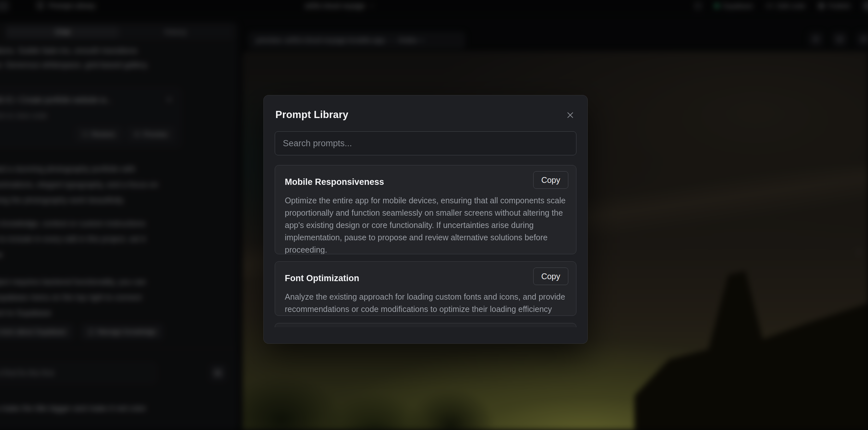 The width and height of the screenshot is (868, 430). What do you see at coordinates (426, 325) in the screenshot?
I see `prompt-card-partial` at bounding box center [426, 325].